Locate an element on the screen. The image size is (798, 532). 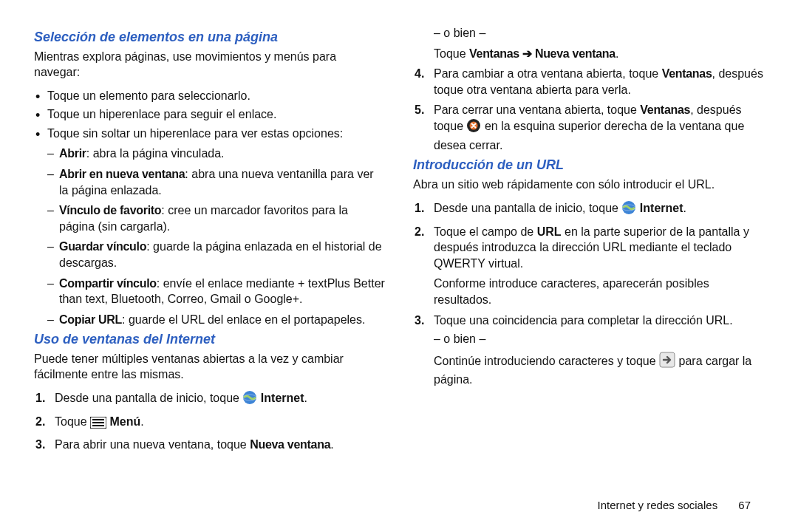
option-text: : guarde el URL del enlace en el portapa… is located at coordinates (244, 319).